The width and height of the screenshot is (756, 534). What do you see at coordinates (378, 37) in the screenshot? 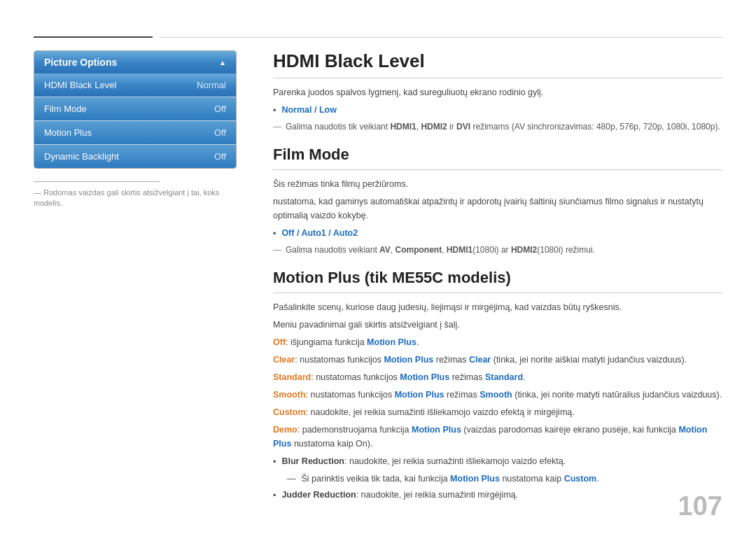
I see `top-decorative-lines` at bounding box center [378, 37].